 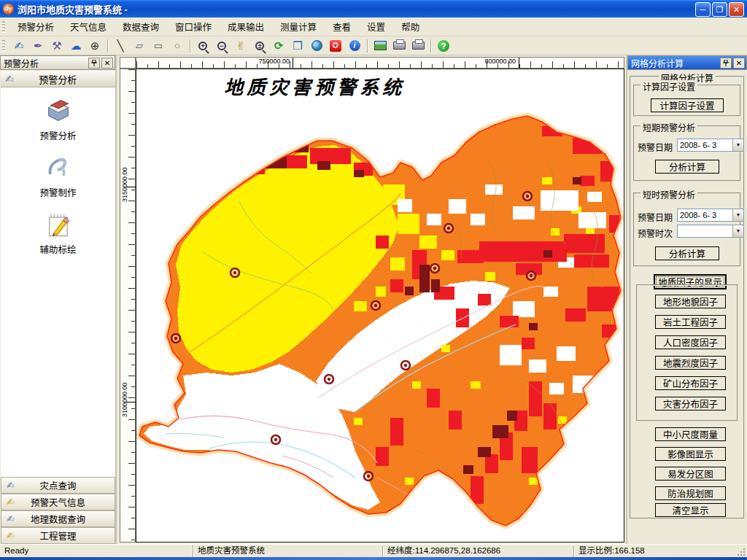 What do you see at coordinates (399, 46) in the screenshot?
I see `print-tool-icon` at bounding box center [399, 46].